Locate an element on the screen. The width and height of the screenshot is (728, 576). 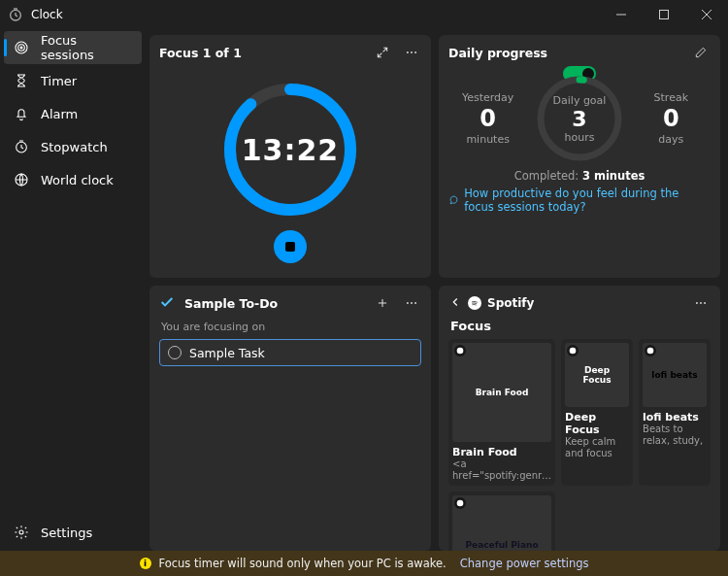
playlist-item: Peaceful Piano Peaceful Piano Relax and … is located at coordinates (502, 521).